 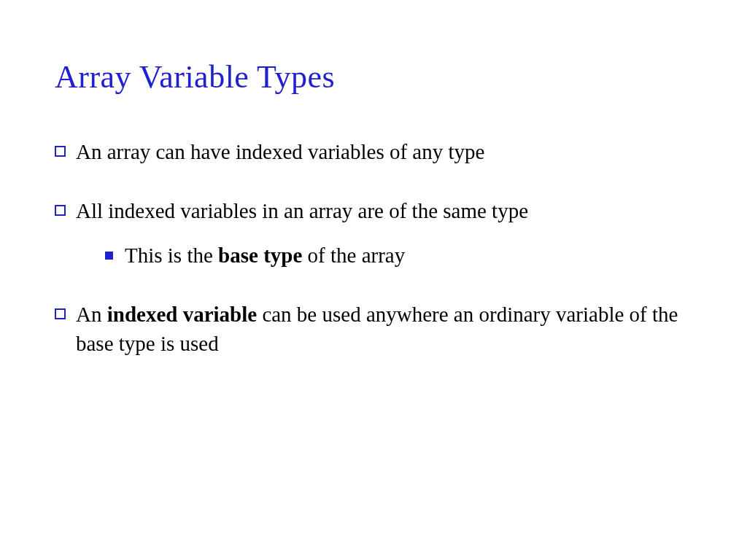 I want to click on slide-title: Array Variable Types, so click(x=374, y=77).